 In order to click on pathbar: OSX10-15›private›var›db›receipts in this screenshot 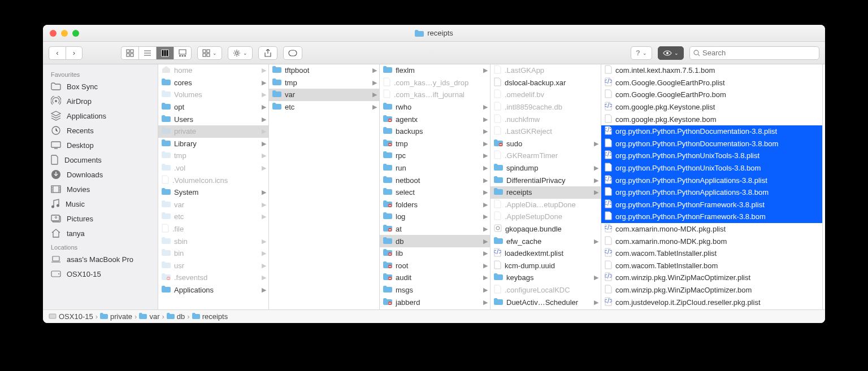, I will do `click(434, 316)`.